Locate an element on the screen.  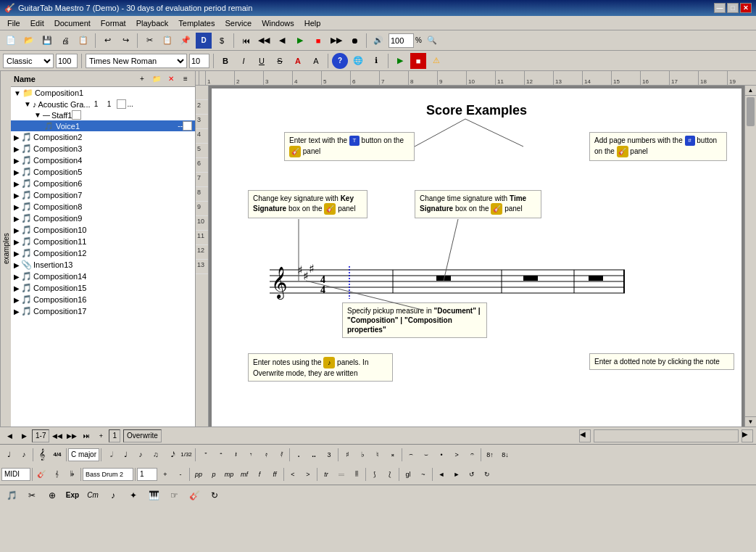
menu-edit: Edit is located at coordinates (38, 23).